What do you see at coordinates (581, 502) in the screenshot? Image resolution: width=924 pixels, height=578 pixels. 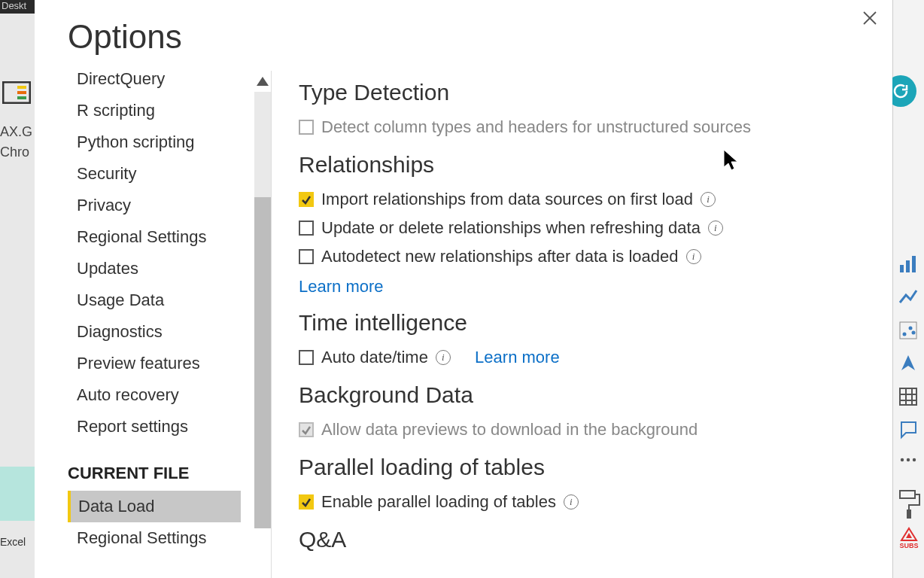 I see `option-enable-parallel-loading: Enable parallel loading of tables i` at bounding box center [581, 502].